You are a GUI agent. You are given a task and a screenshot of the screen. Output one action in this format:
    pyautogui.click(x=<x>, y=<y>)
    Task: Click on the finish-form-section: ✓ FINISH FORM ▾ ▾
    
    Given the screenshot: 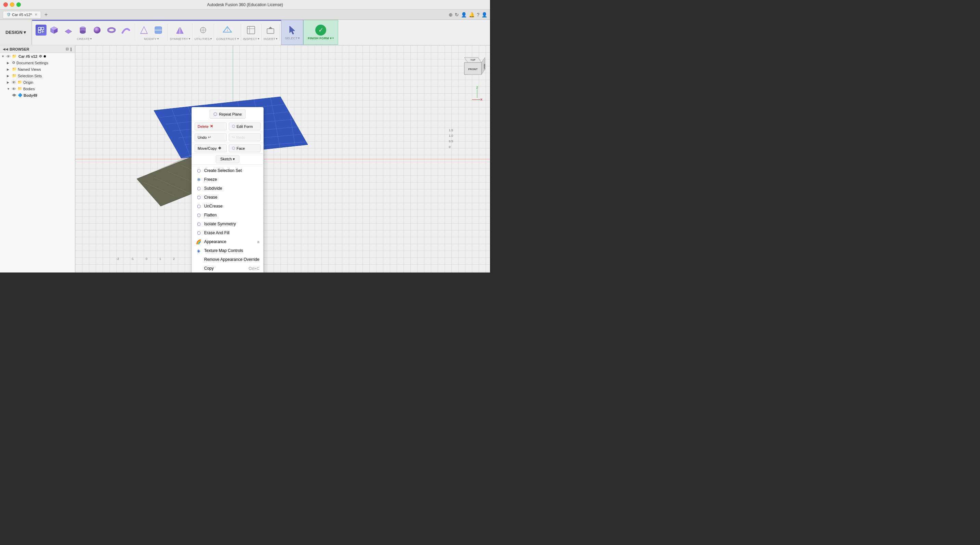 What is the action you would take?
    pyautogui.click(x=321, y=32)
    